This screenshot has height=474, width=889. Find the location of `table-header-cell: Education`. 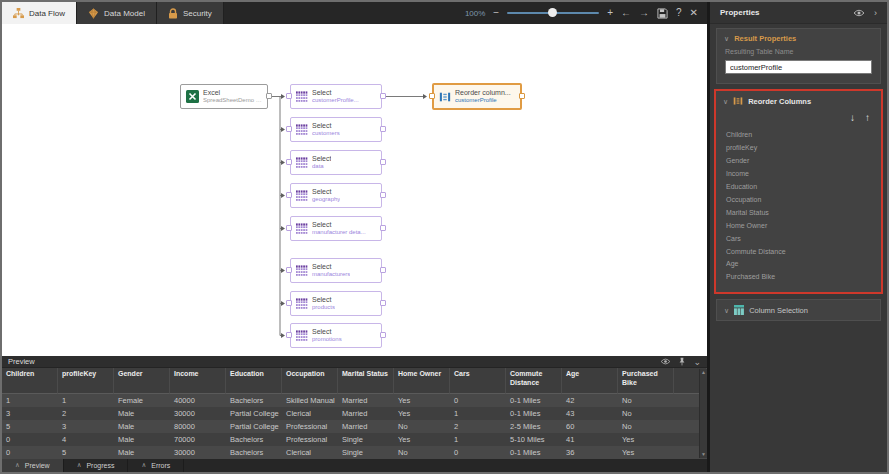

table-header-cell: Education is located at coordinates (254, 381).